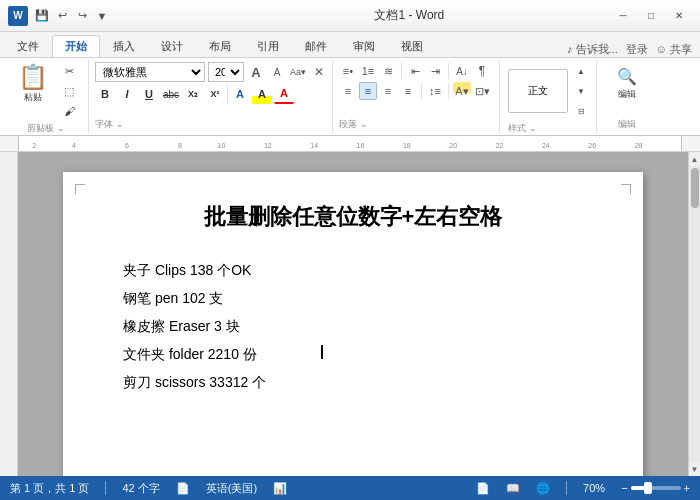 Image resolution: width=700 pixels, height=500 pixels. I want to click on font-group: 微软雅黑 20 A A Aa▾ ✕ B I U abc X₂ X² A A A …, so click(212, 96).